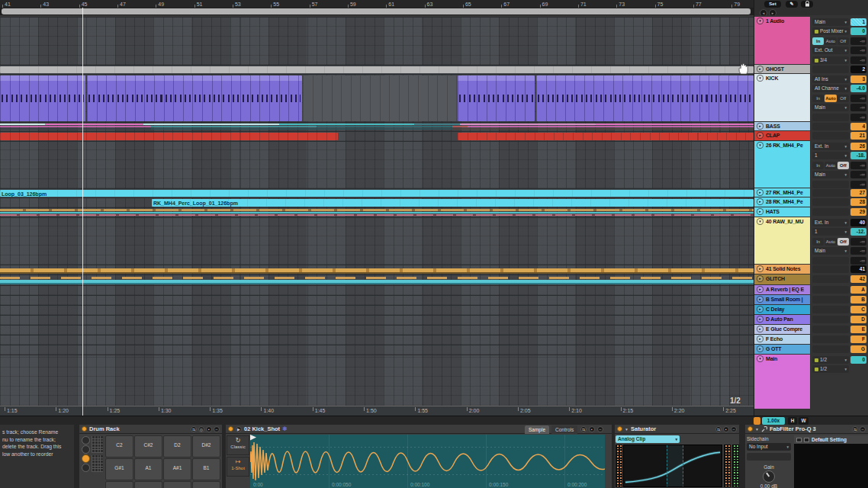 Image resolution: width=868 pixels, height=488 pixels. What do you see at coordinates (831, 369) in the screenshot?
I see `master-out: 1/2▾` at bounding box center [831, 369].